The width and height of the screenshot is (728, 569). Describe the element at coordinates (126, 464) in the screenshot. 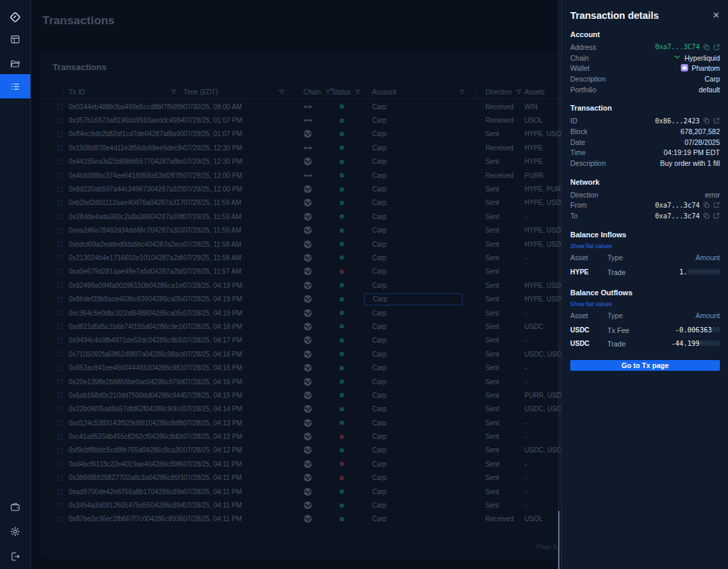

I see `tx-id-cell: 0xd4bcf6118c22e4019ae404286c89f6019...` at that location.